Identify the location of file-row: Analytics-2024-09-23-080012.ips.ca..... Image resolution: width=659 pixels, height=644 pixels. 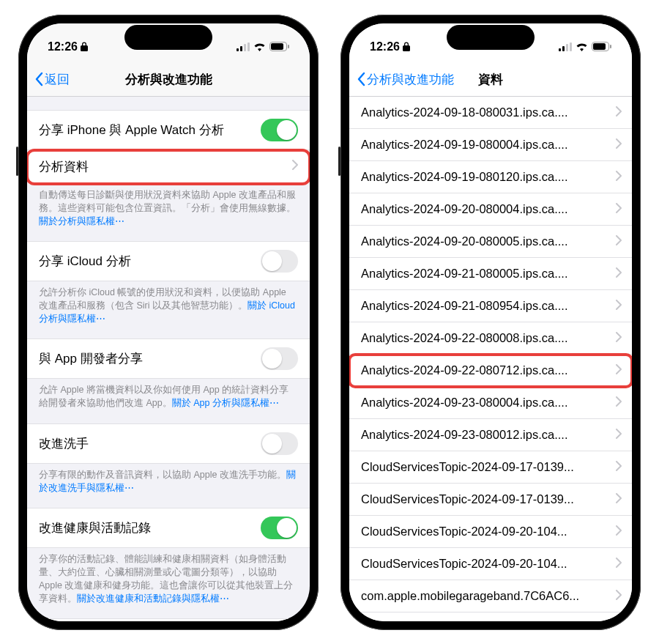
(491, 435).